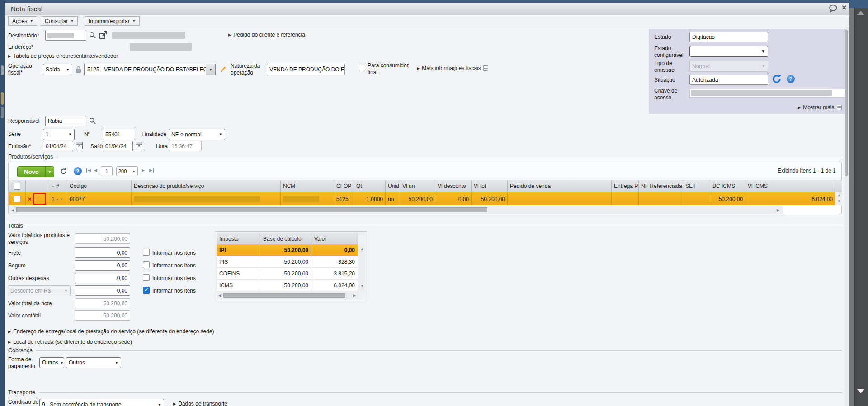  Describe the element at coordinates (306, 70) in the screenshot. I see `natureza-input: VENDA DE PRODUÇÃO DO ESTABEL` at that location.